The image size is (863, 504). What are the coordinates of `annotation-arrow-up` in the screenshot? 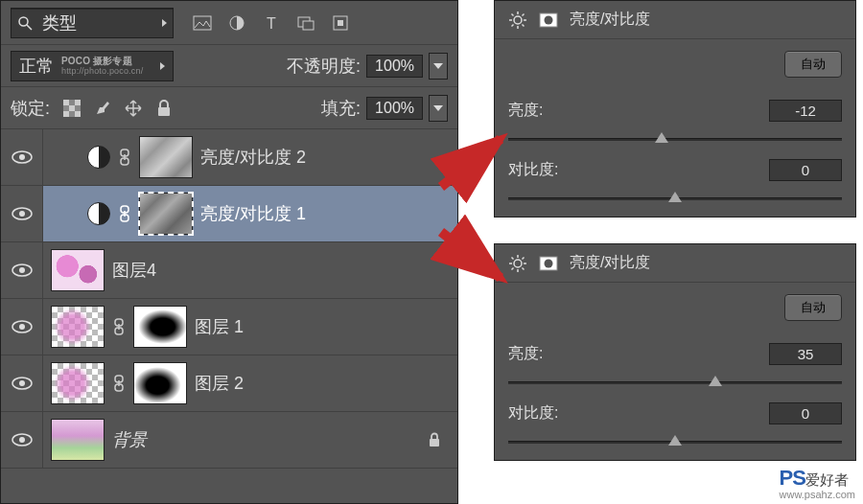 It's located at (474, 163).